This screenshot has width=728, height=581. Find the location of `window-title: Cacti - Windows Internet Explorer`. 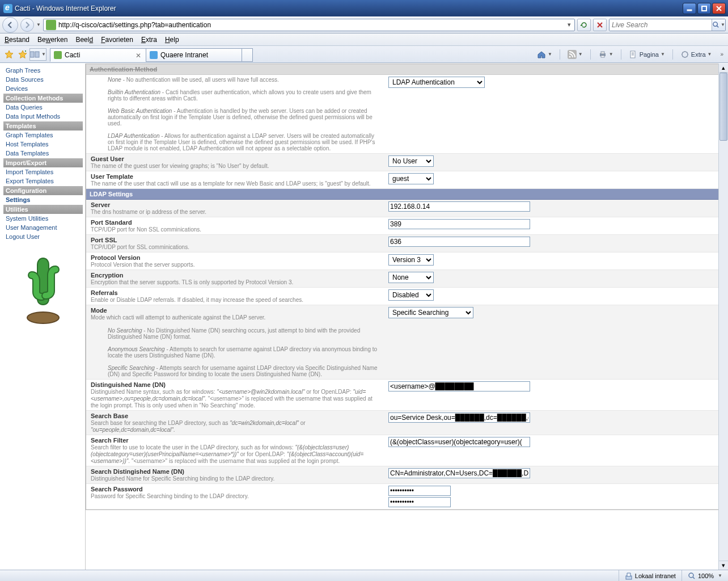

window-title: Cacti - Windows Internet Explorer is located at coordinates (349, 9).